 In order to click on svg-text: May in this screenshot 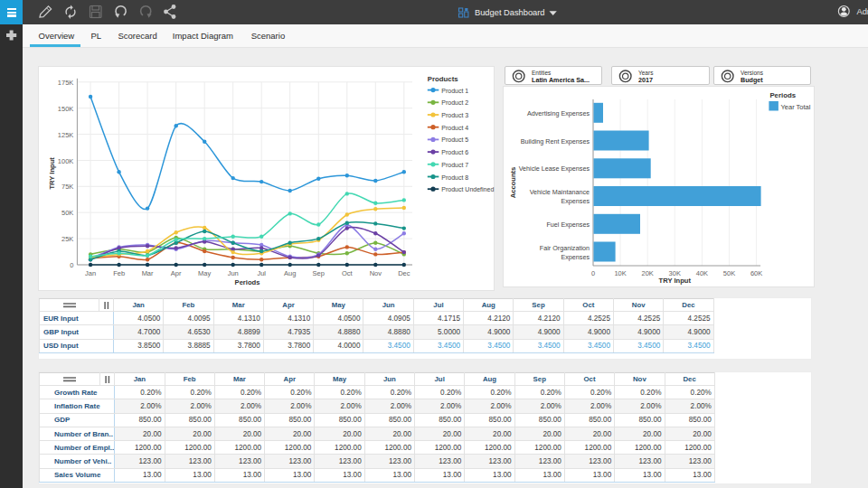, I will do `click(204, 273)`.